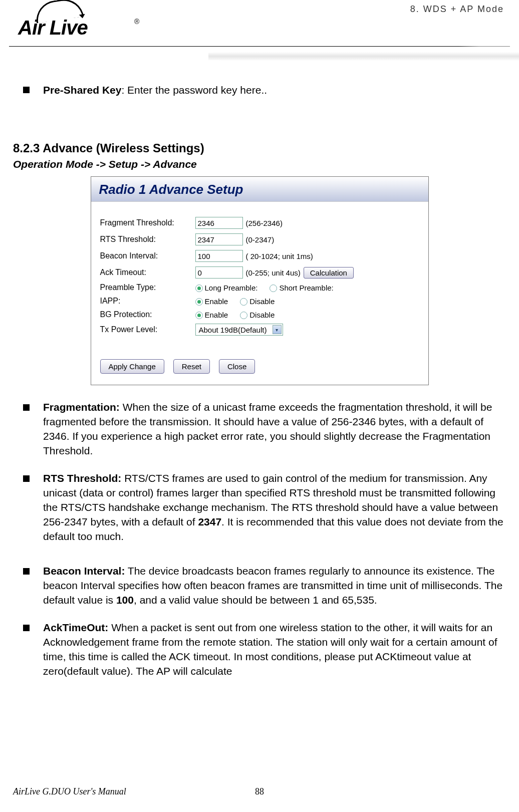  I want to click on page-number: 88, so click(260, 791).